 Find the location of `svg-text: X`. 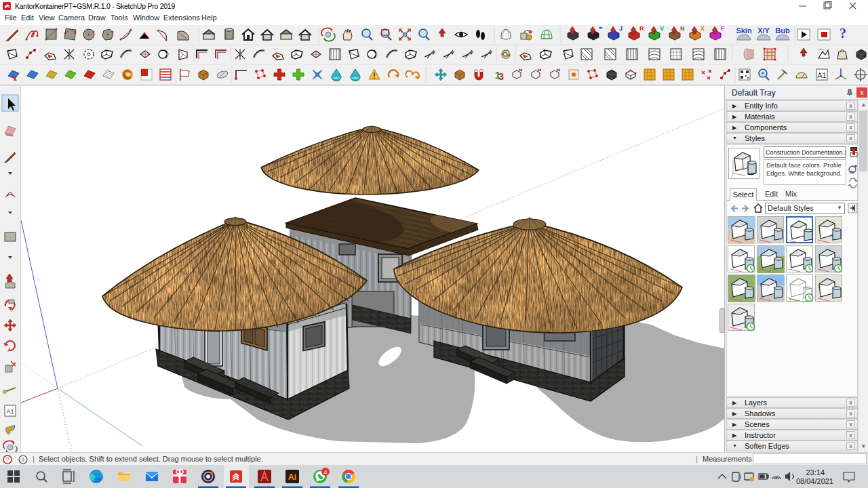

svg-text: X is located at coordinates (703, 28).